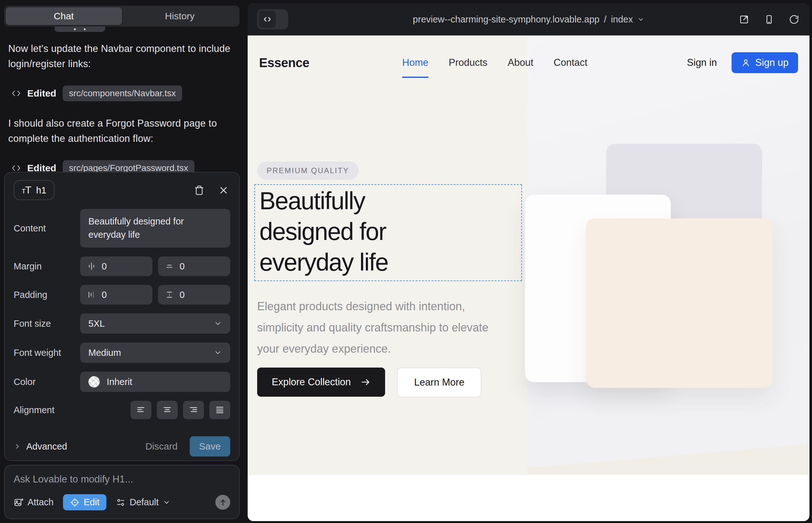  Describe the element at coordinates (116, 266) in the screenshot. I see `margin-x-input: 0` at that location.